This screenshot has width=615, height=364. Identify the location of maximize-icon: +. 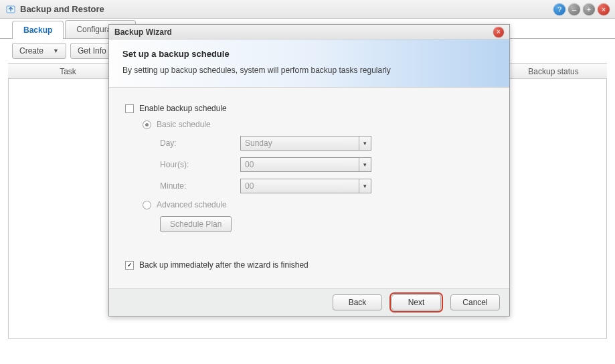
(589, 9).